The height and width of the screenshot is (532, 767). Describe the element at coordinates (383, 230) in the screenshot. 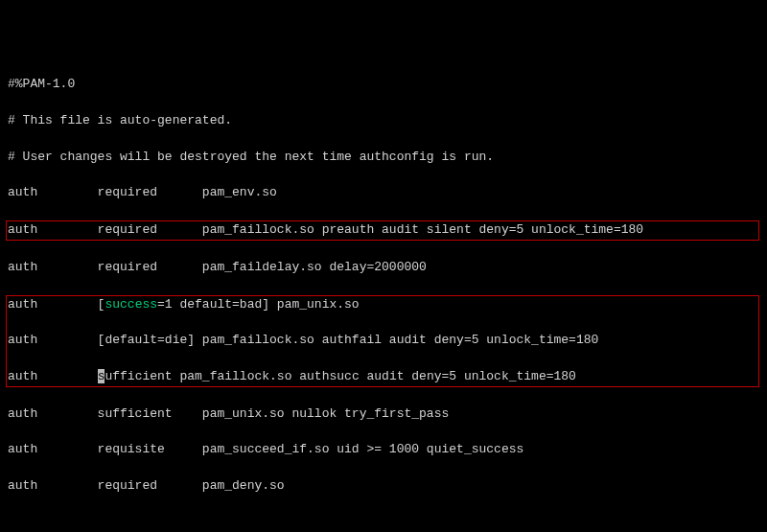

I see `pam-line-faillock-preauth: auth required pam_faillock.so preauth au…` at that location.